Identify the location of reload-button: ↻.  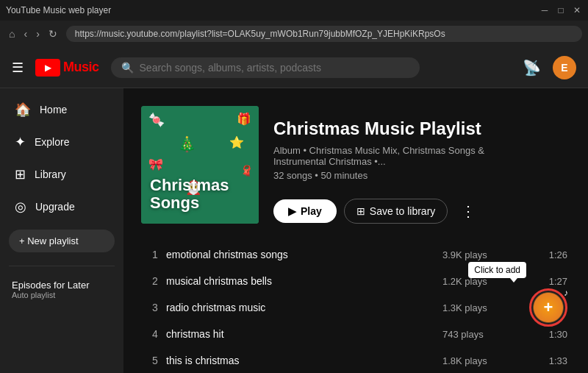
(53, 34).